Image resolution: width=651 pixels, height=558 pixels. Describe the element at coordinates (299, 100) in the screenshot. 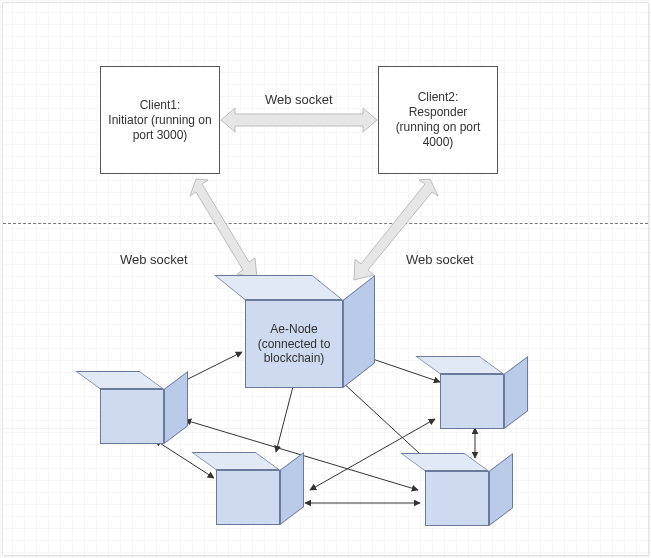

I see `label-ws-top: Web socket` at that location.